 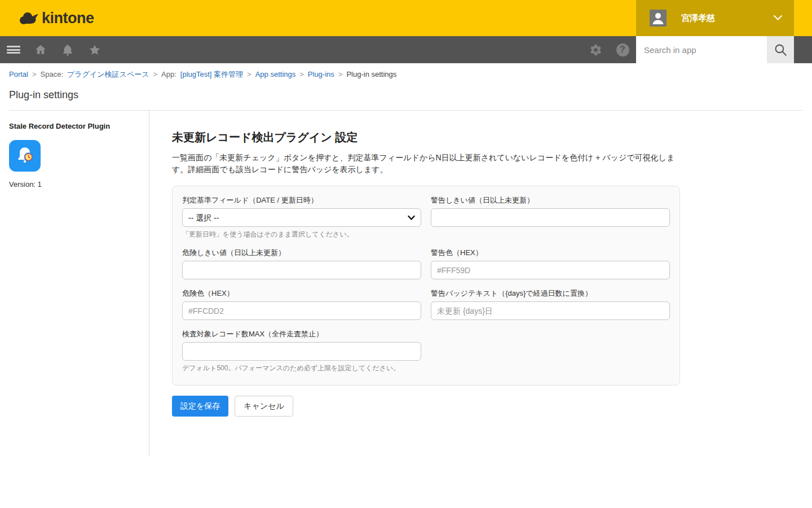 I want to click on breadcrumb-app-settings: App settings, so click(x=276, y=75).